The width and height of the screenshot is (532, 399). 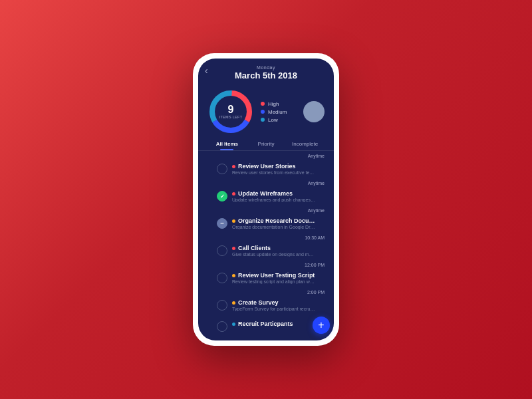 What do you see at coordinates (266, 246) in the screenshot?
I see `time-group-4: 10:30 AMCall ClientsGive status update o…` at bounding box center [266, 246].